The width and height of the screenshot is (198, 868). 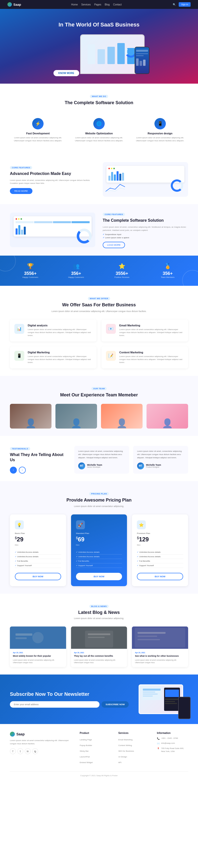 I want to click on nav-home: Home, so click(x=75, y=5).